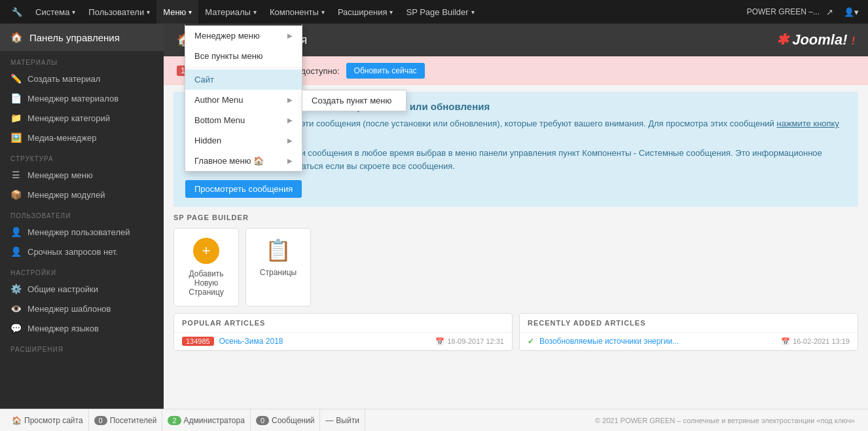 The height and width of the screenshot is (431, 868). I want to click on box-icon: 📦, so click(16, 195).